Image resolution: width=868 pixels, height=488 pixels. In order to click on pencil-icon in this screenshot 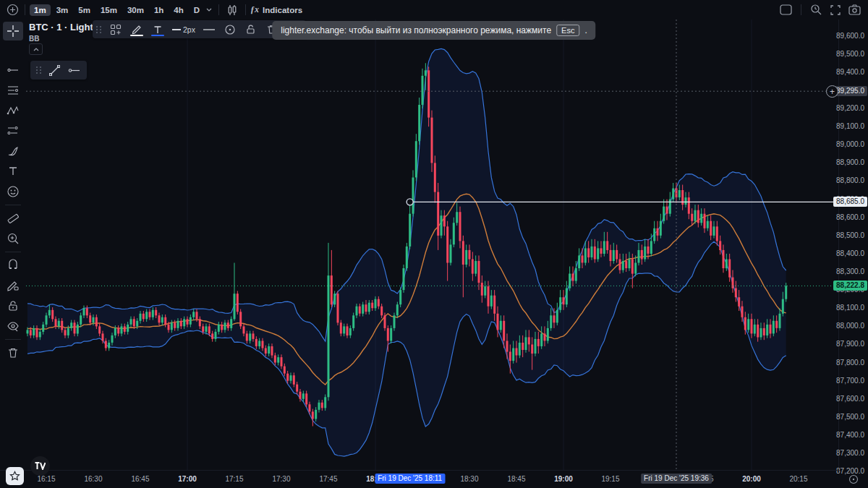, I will do `click(137, 29)`.